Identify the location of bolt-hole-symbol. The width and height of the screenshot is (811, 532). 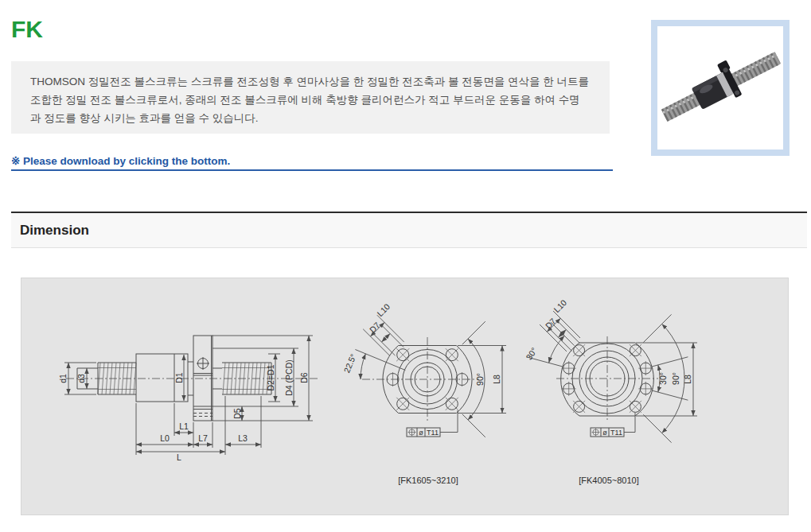
(203, 363).